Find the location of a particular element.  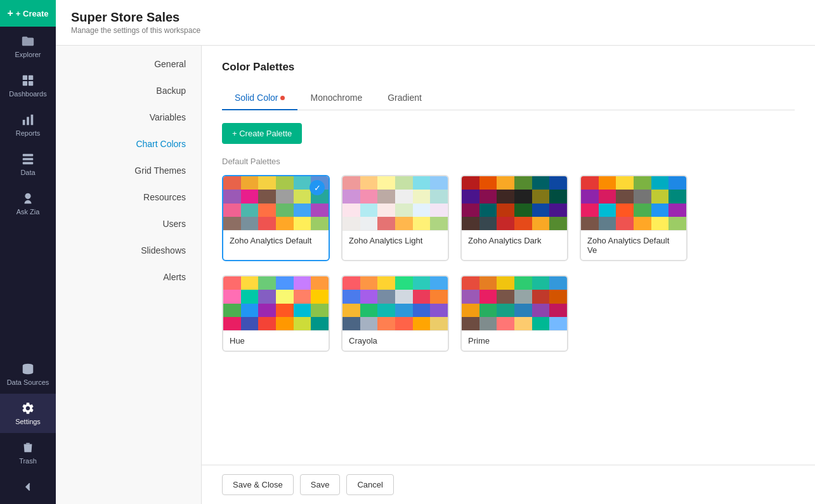

save-close-button: Save & Close is located at coordinates (258, 484).